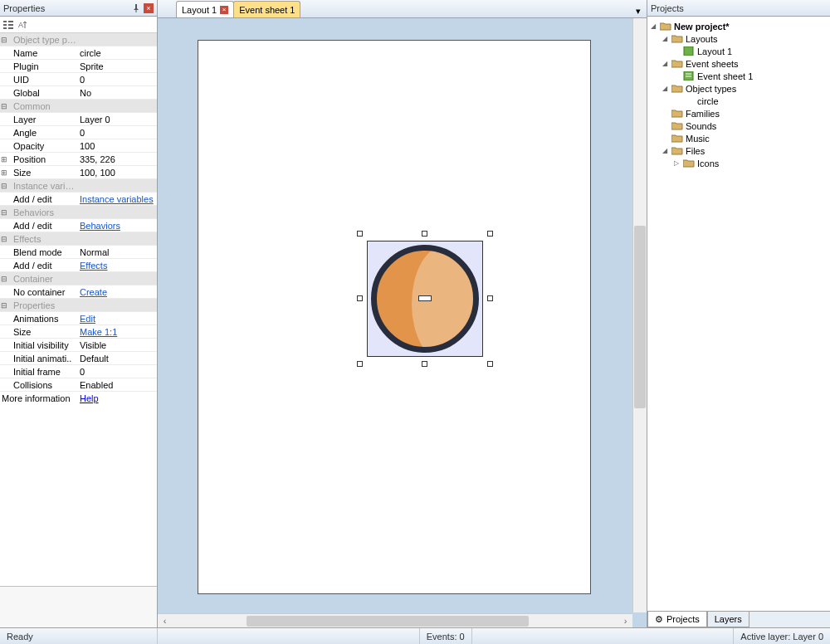  I want to click on tree-families: Families, so click(739, 113).